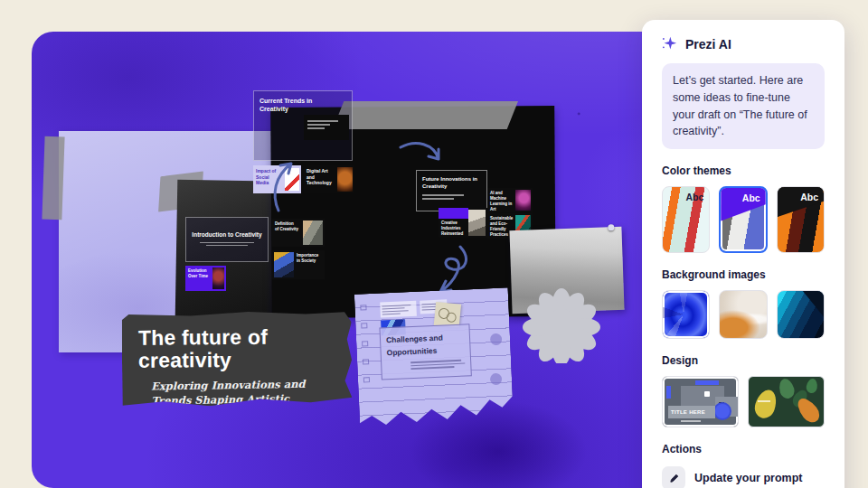 This screenshot has height=488, width=868. I want to click on presentation-title: The future of creativity, so click(212, 343).